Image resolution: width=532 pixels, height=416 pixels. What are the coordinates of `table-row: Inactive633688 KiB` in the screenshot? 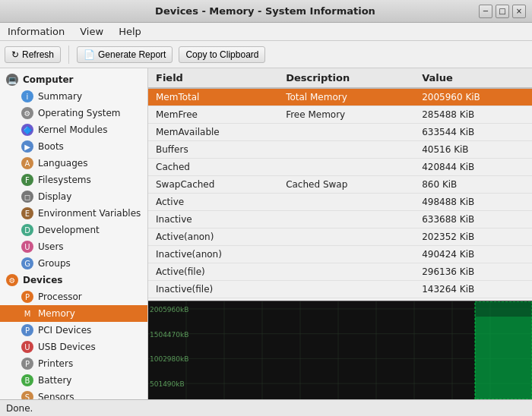 It's located at (340, 220).